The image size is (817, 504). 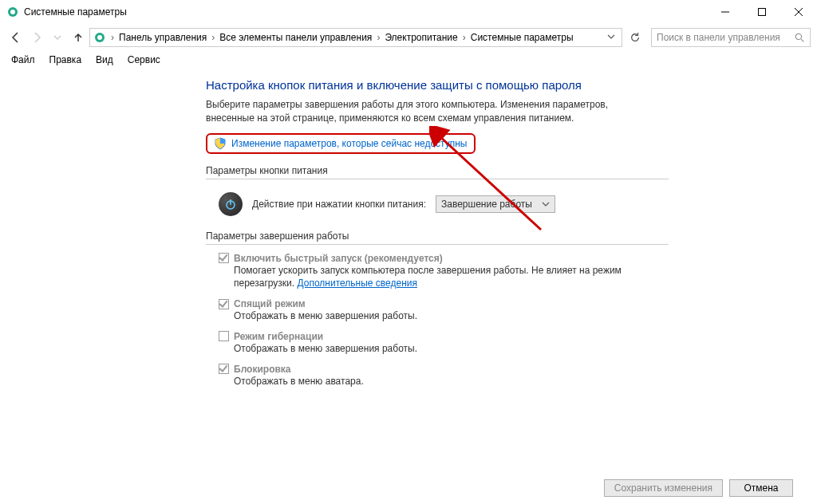 I want to click on chevron-down-icon, so click(x=546, y=204).